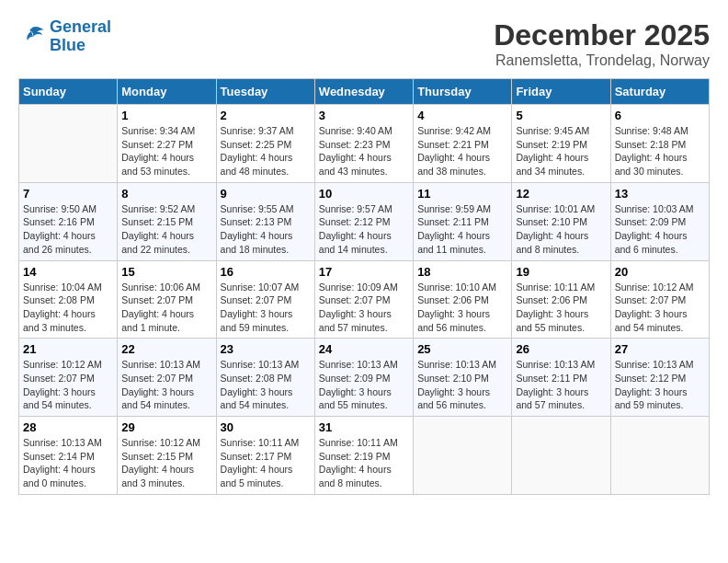 Image resolution: width=728 pixels, height=563 pixels. Describe the element at coordinates (660, 377) in the screenshot. I see `day-cell: 27Sunrise: 10:13 AMSunset: 2:12 PMDaylig…` at that location.